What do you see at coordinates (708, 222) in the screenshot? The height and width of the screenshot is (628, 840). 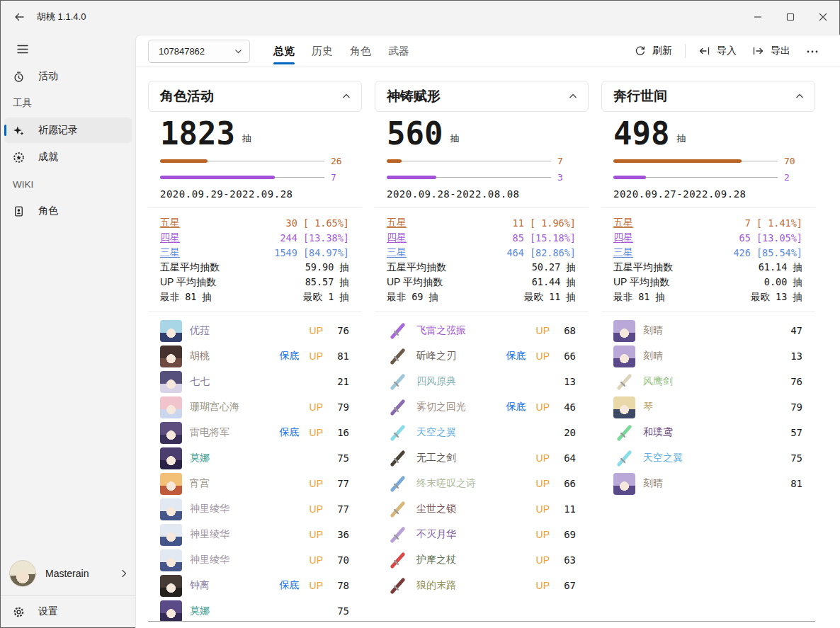 I see `star-stat-row: 五星7 [ 1.41%]` at bounding box center [708, 222].